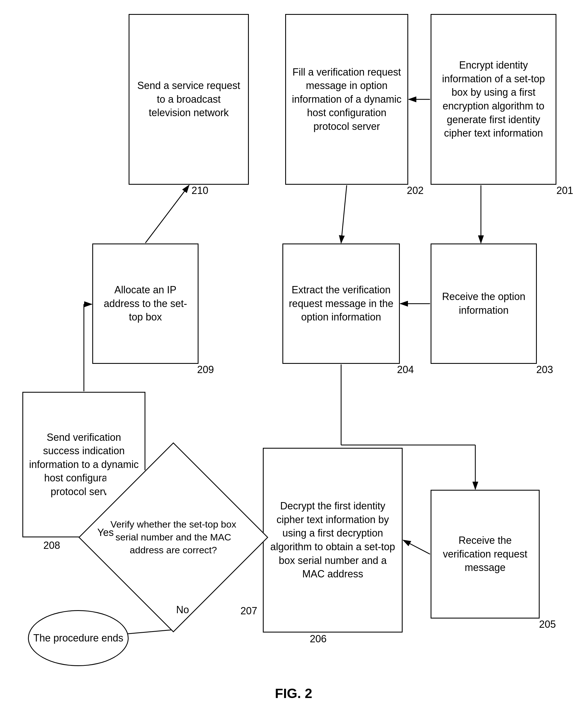 Image resolution: width=588 pixels, height=719 pixels. What do you see at coordinates (341, 304) in the screenshot?
I see `box-204: Extract the verification request message…` at bounding box center [341, 304].